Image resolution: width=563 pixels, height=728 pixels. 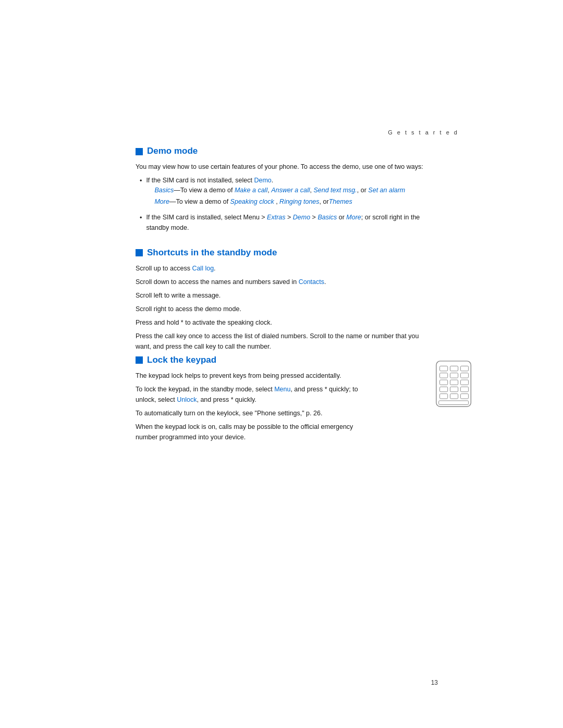 What do you see at coordinates (455, 385) in the screenshot?
I see `keypad-illustration` at bounding box center [455, 385].